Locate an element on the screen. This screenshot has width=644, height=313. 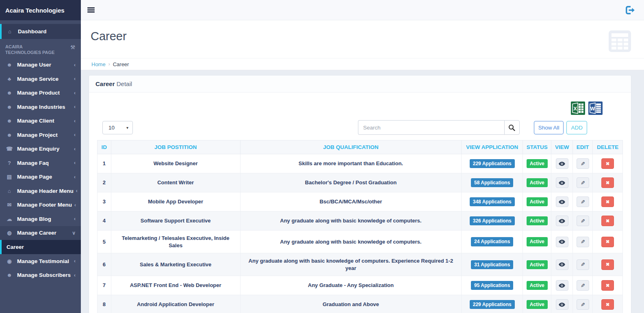
applications-badge: 31 Applications is located at coordinates (492, 265).